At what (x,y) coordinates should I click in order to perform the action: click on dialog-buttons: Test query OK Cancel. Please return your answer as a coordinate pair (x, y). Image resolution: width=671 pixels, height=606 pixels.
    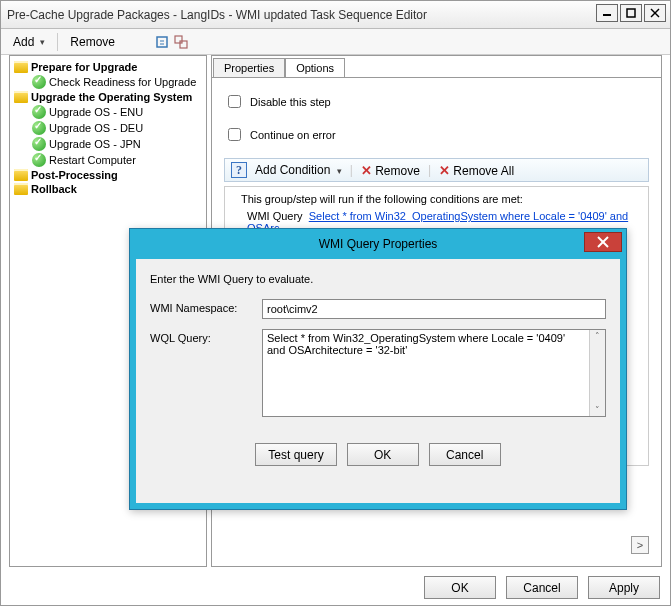
    Looking at the image, I should click on (378, 454).